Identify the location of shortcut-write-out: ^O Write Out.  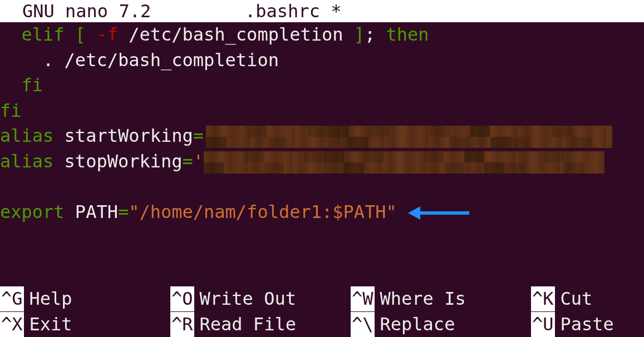
(260, 299).